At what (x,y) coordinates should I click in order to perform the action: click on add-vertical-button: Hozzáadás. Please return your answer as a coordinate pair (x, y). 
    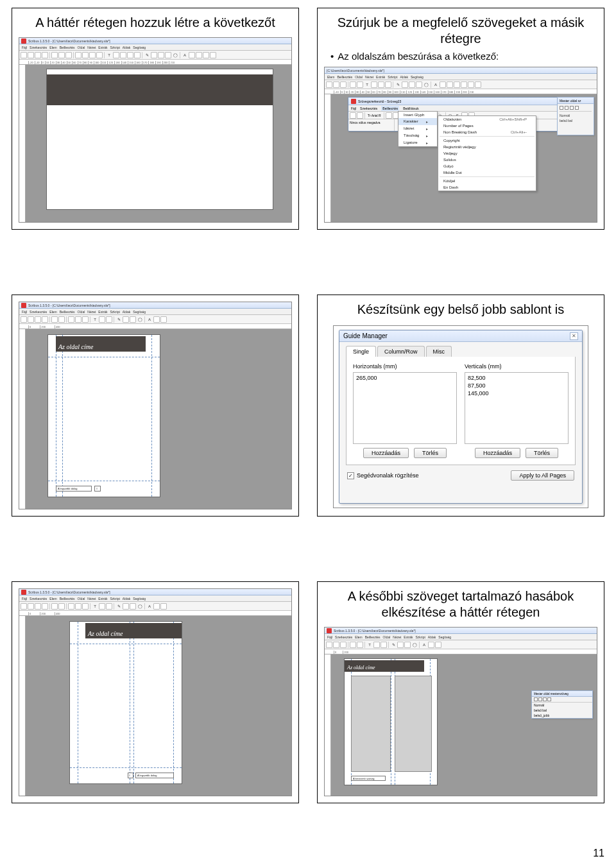
    Looking at the image, I should click on (498, 453).